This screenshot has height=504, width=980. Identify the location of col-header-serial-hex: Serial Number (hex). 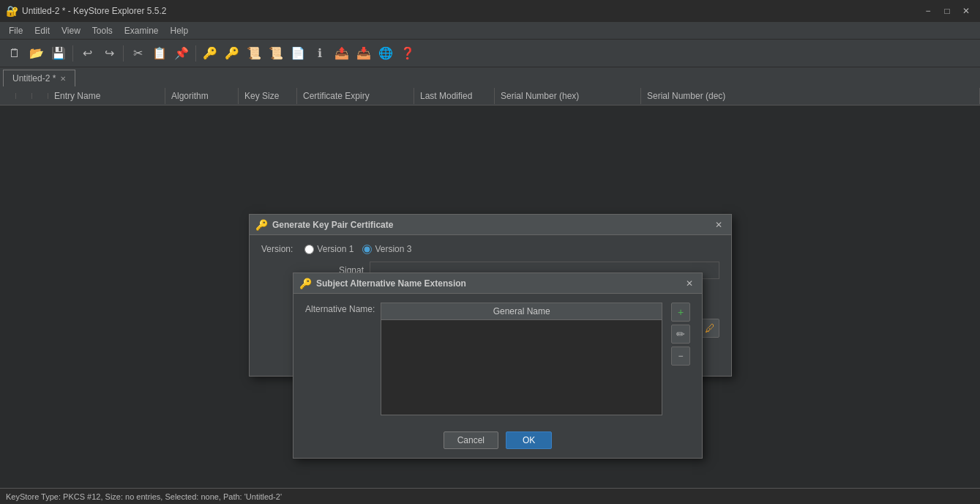
(568, 96).